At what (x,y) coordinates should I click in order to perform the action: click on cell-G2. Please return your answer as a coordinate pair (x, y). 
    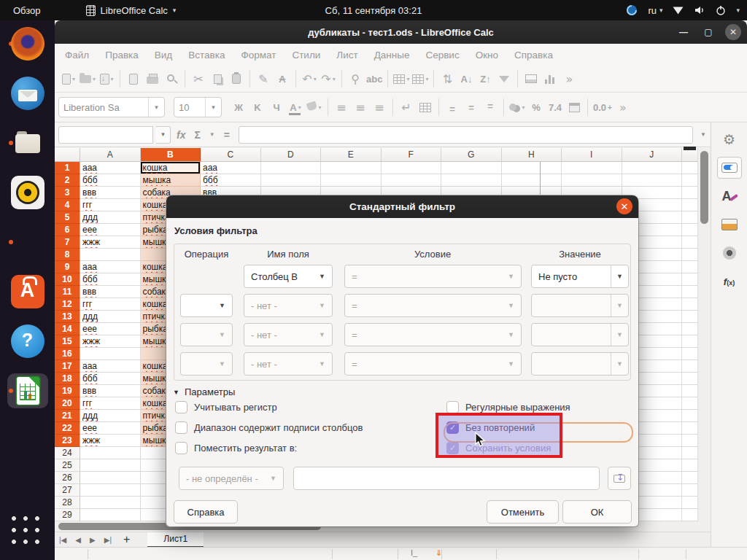
    Looking at the image, I should click on (471, 181).